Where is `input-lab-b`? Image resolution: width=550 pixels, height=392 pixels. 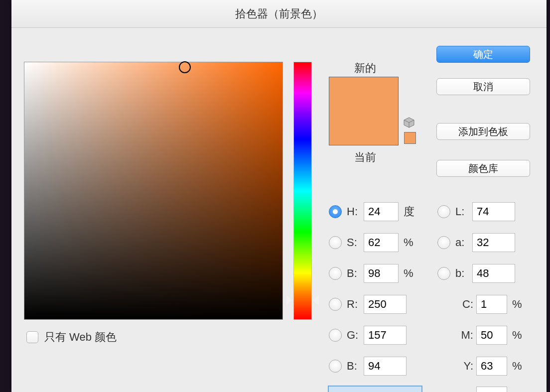
input-lab-b is located at coordinates (494, 273).